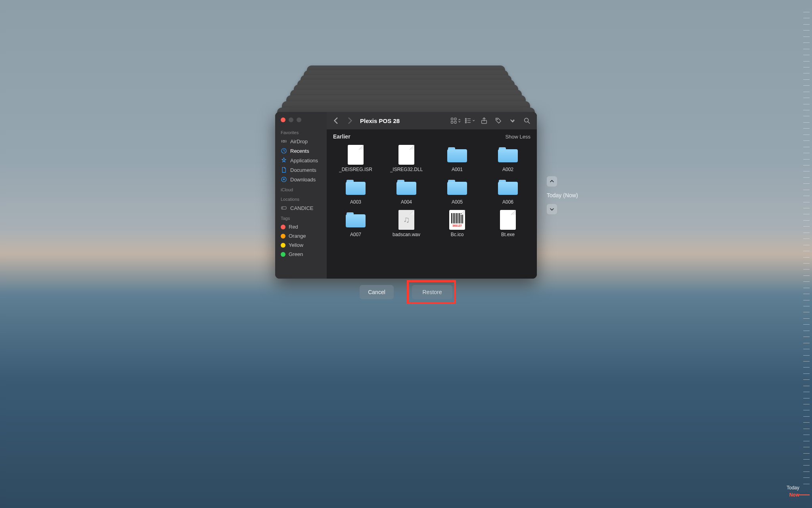  What do you see at coordinates (296, 245) in the screenshot?
I see `sidebar-item-label: Yellow` at bounding box center [296, 245].